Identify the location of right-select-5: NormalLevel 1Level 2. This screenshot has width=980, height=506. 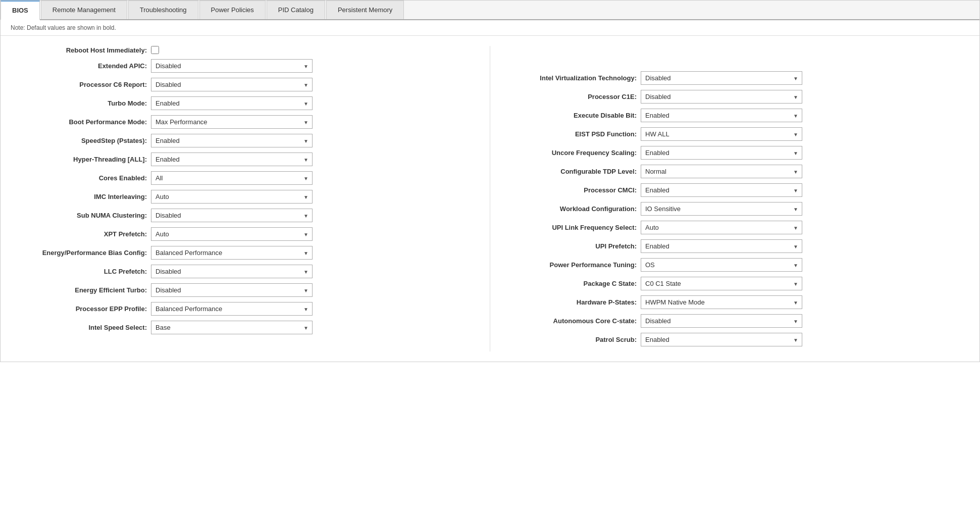
(721, 172).